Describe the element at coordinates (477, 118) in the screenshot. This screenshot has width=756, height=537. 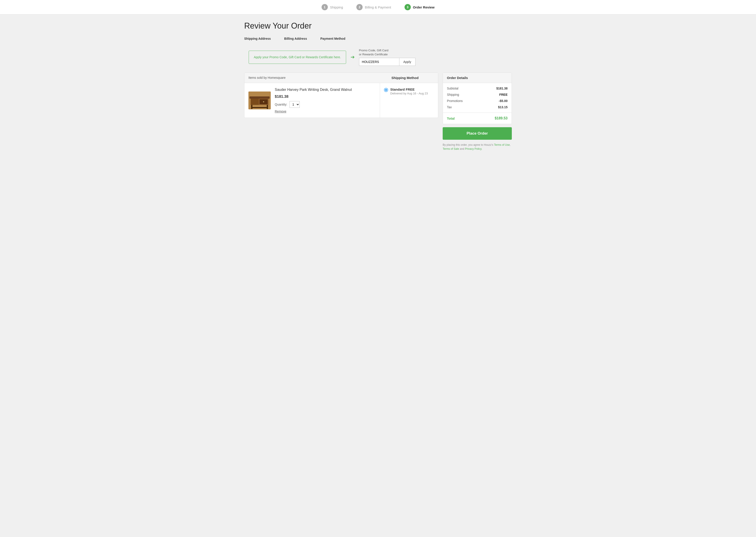
I see `total-line: Total $189.53` at that location.